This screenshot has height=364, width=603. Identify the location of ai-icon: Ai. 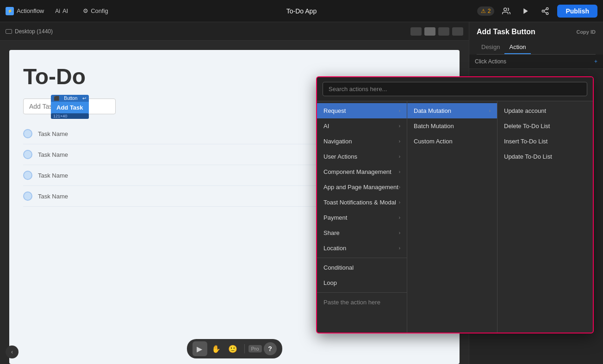
(57, 11).